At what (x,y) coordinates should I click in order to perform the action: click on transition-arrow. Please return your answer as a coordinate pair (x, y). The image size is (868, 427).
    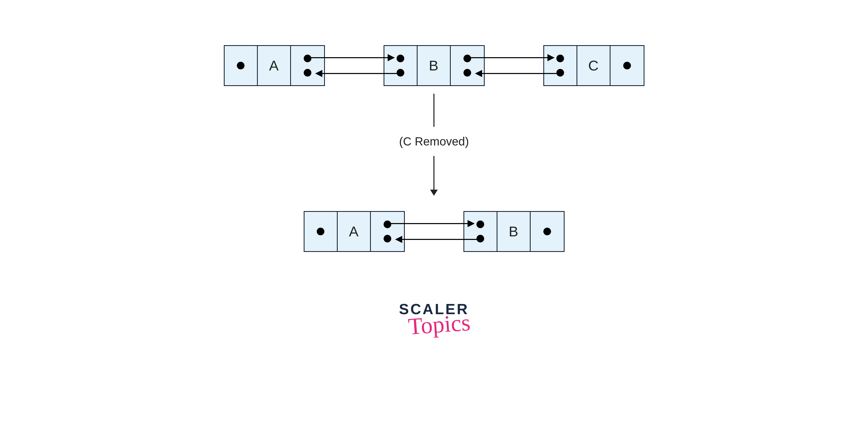
    Looking at the image, I should click on (434, 175).